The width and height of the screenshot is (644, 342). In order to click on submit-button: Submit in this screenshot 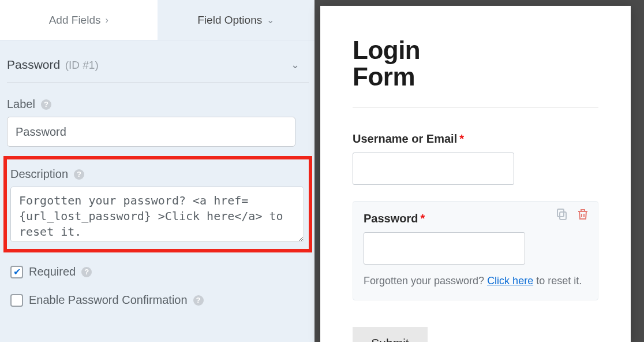, I will do `click(390, 334)`.